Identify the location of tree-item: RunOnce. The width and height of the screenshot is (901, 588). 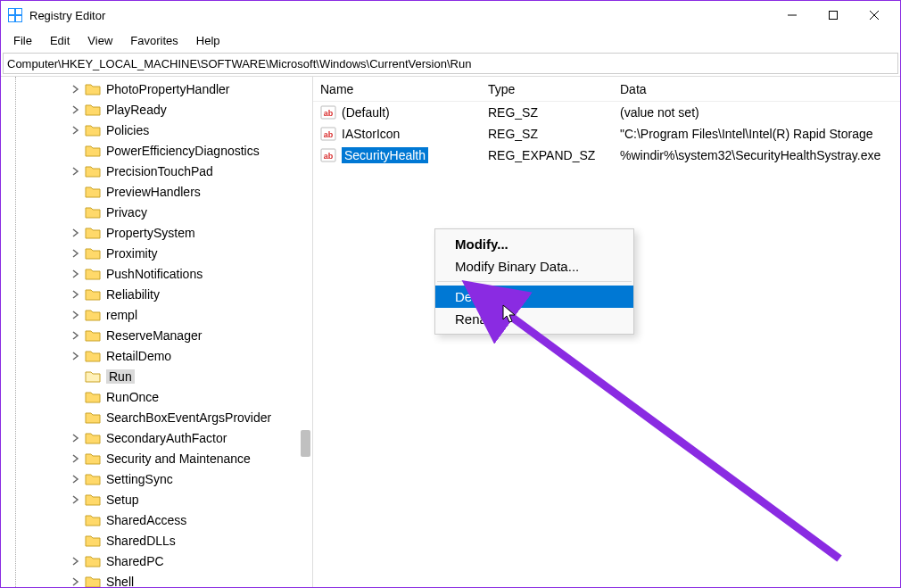
(157, 396).